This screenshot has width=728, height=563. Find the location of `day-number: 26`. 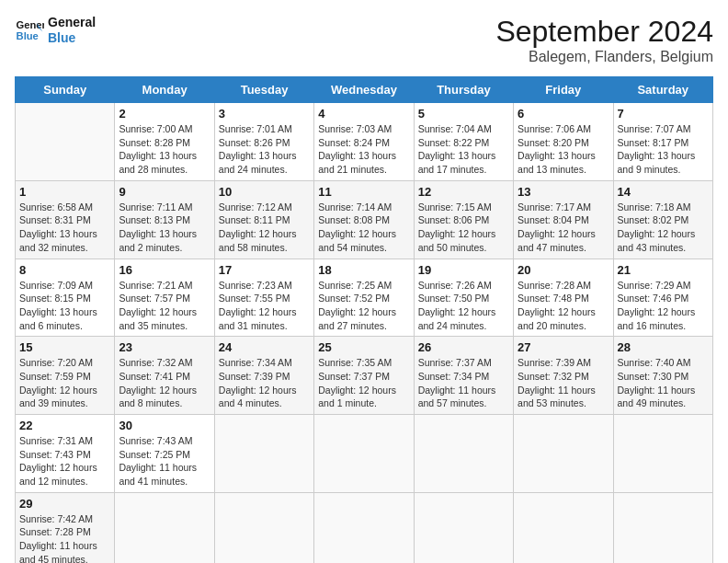

day-number: 26 is located at coordinates (463, 348).